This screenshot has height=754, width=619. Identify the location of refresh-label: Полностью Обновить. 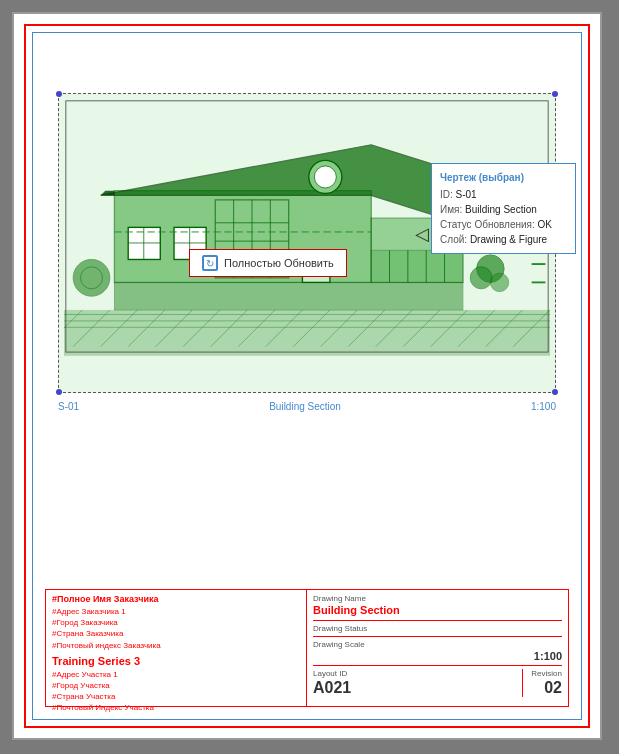
(279, 263).